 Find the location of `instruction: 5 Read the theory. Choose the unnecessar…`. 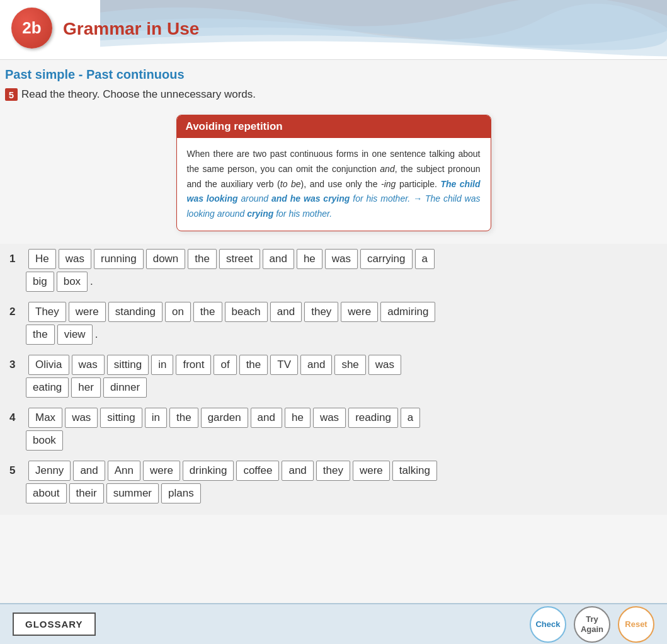

instruction: 5 Read the theory. Choose the unnecessar… is located at coordinates (334, 97).